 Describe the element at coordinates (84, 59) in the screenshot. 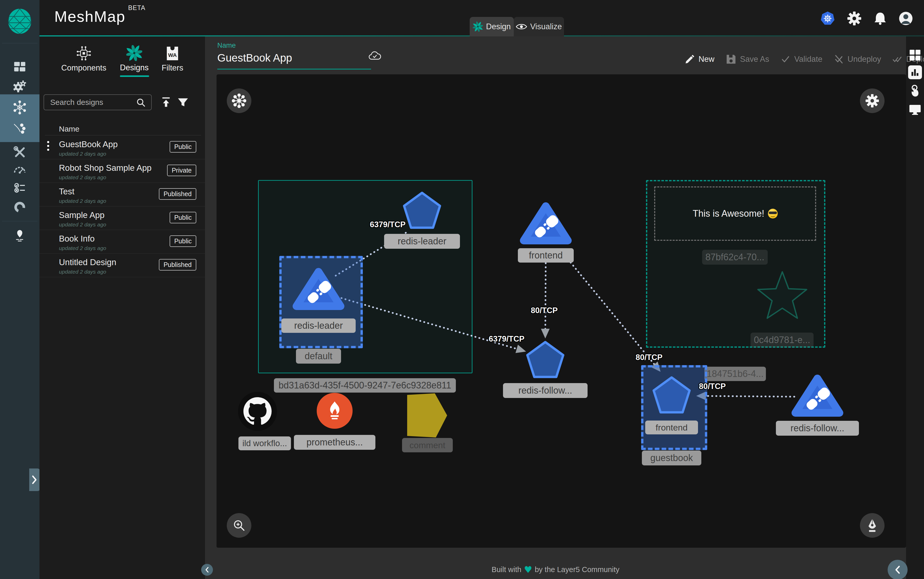

I see `tab-components: Components` at that location.